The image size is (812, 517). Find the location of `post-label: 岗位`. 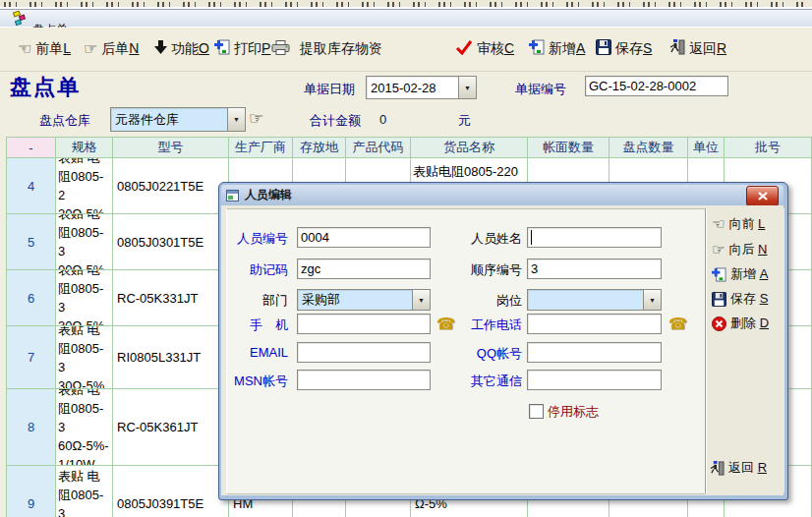

post-label: 岗位 is located at coordinates (492, 301).